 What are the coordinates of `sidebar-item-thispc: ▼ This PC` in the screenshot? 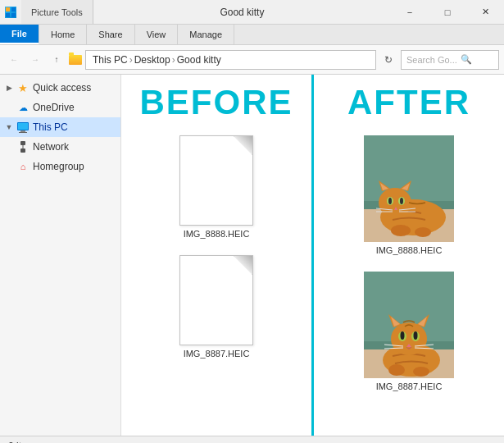 It's located at (61, 127).